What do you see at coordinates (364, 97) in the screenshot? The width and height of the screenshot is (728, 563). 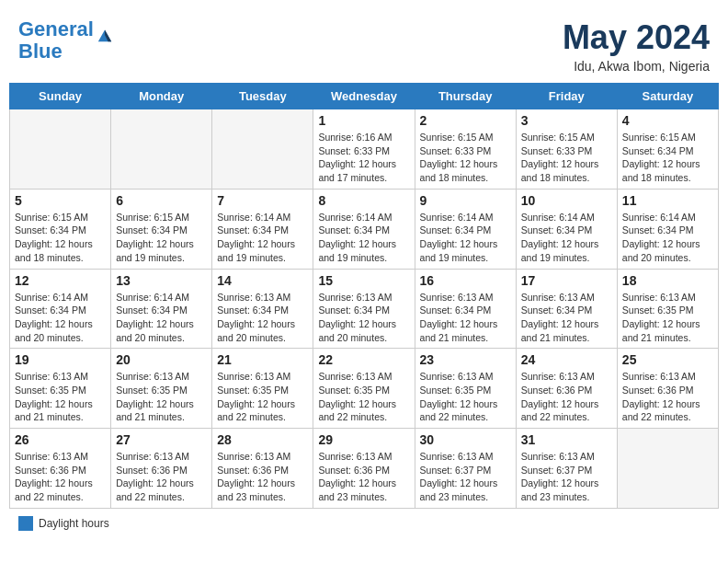 I see `day-of-week-header: Wednesday` at bounding box center [364, 97].